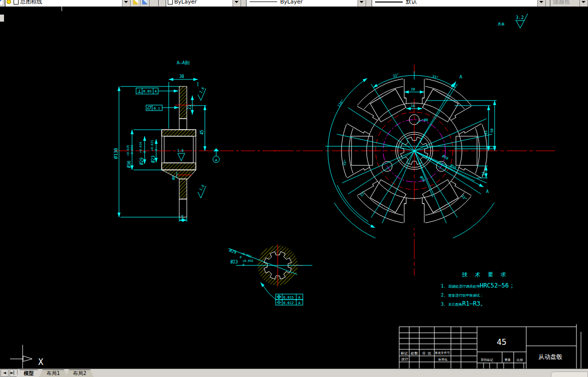 The width and height of the screenshot is (588, 377). Describe the element at coordinates (136, 4) in the screenshot. I see `layers-button` at that location.